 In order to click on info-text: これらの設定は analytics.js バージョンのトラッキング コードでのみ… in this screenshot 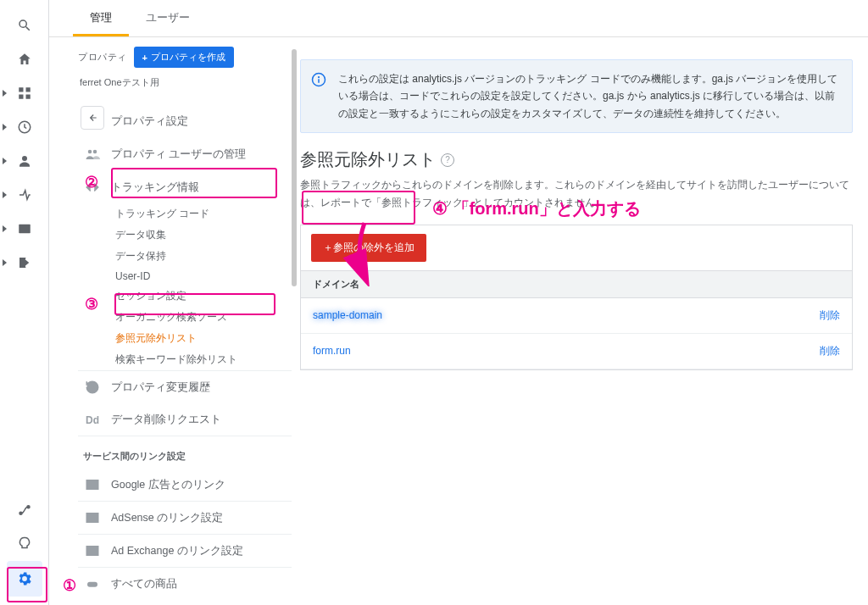, I will do `click(588, 97)`.